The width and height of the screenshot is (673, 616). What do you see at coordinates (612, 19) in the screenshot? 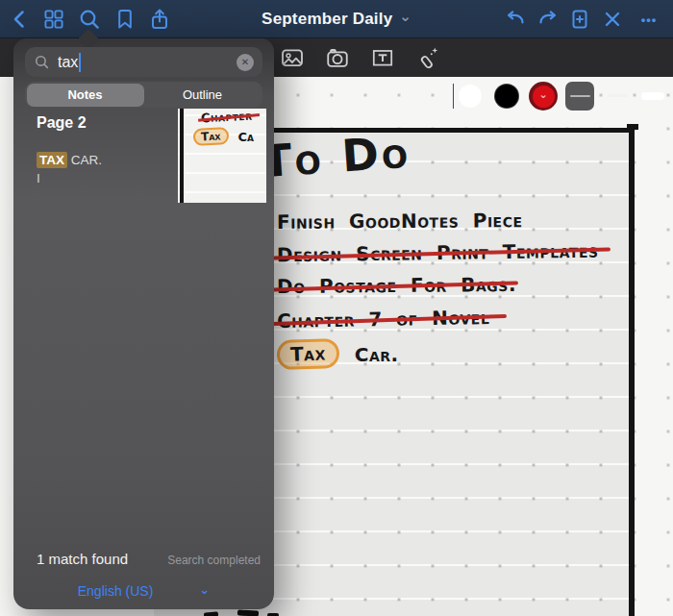
I see `close-icon` at bounding box center [612, 19].